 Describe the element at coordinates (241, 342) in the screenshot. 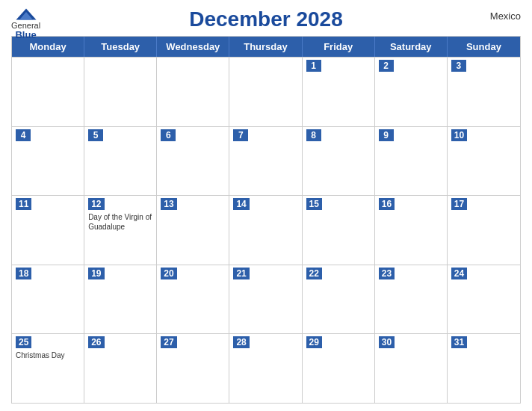

I see `day-number: 28` at that location.